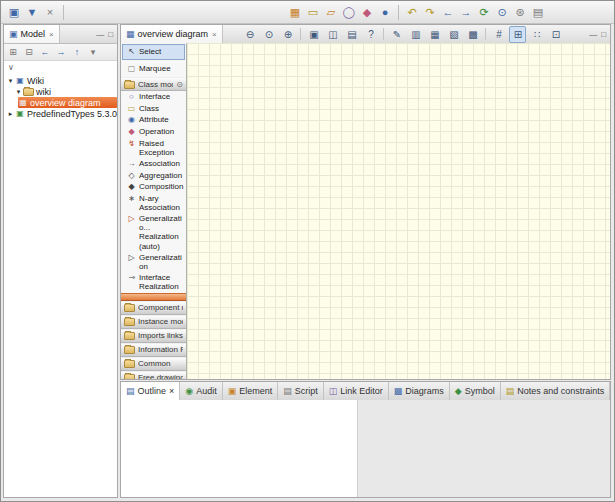  Describe the element at coordinates (556, 391) in the screenshot. I see `tab-notes-and-constraints: ▤ Notes and constraints` at that location.